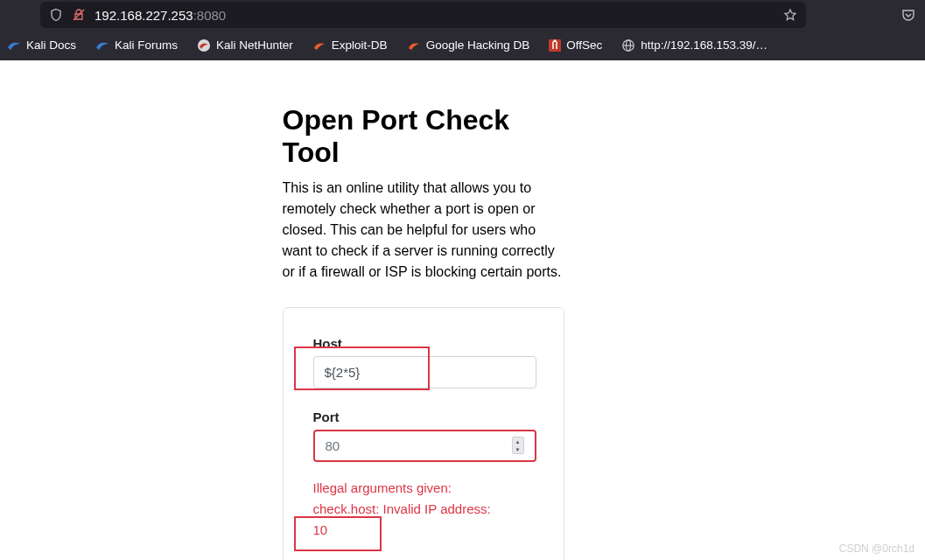 This screenshot has height=560, width=925. What do you see at coordinates (146, 46) in the screenshot?
I see `bookmark-label: Kali Forums` at bounding box center [146, 46].